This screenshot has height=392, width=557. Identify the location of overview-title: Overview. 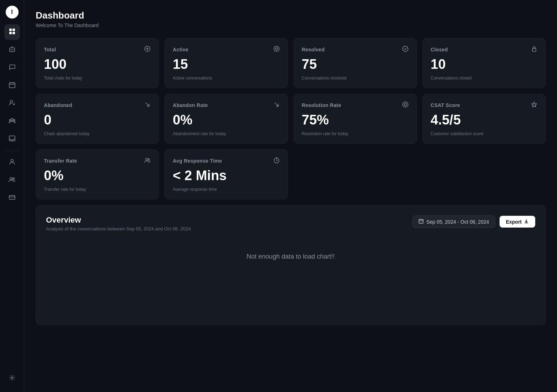
(118, 220).